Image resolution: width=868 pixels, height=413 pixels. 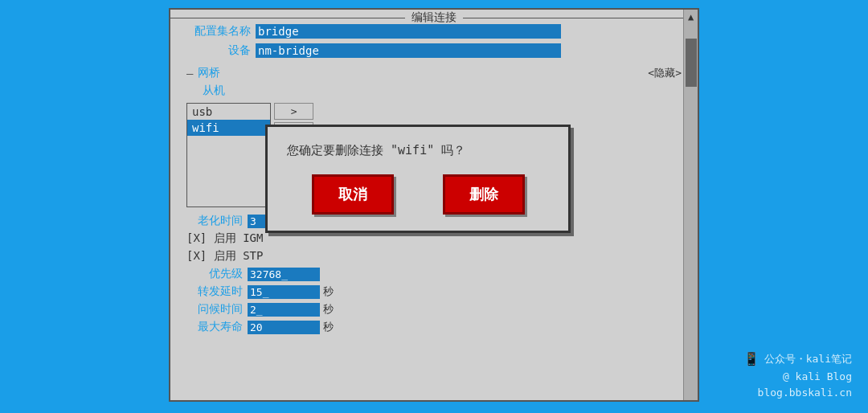 I want to click on stp-row: [X] 启用 STP, so click(x=434, y=256).